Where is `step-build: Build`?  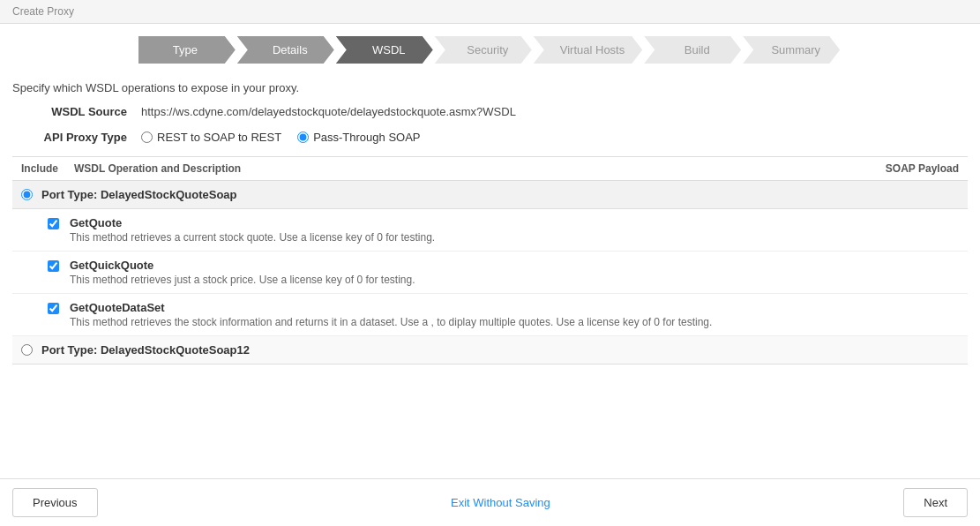
step-build: Build is located at coordinates (693, 49).